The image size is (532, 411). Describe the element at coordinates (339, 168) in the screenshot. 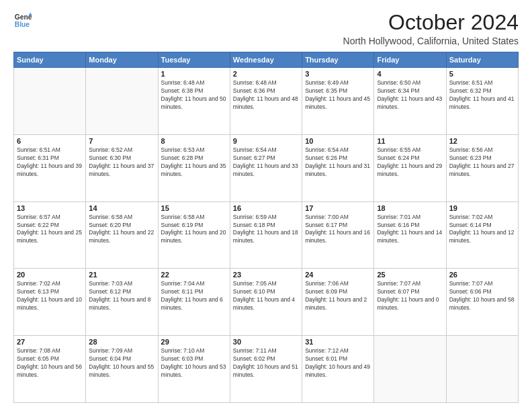

I see `calendar-cell: 10Sunrise: 6:54 AMSunset: 6:26 PMDayligh…` at that location.